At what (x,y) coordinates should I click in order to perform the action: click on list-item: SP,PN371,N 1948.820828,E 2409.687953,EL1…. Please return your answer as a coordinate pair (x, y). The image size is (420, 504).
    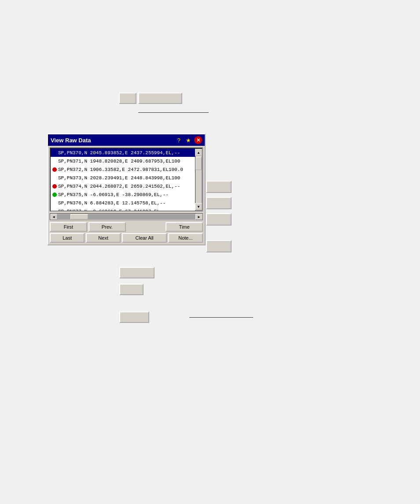
    Looking at the image, I should click on (123, 161).